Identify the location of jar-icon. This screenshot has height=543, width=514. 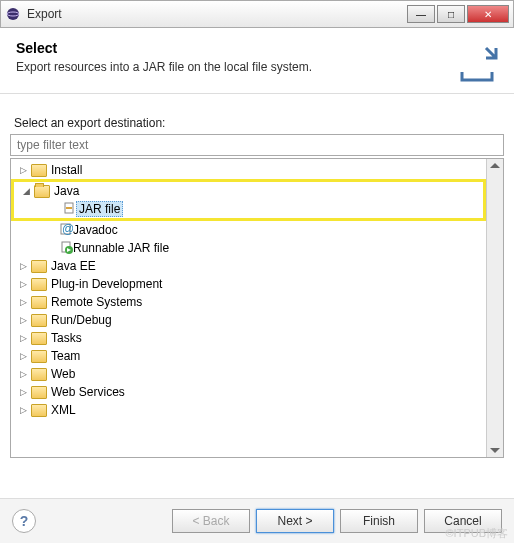
(69, 210).